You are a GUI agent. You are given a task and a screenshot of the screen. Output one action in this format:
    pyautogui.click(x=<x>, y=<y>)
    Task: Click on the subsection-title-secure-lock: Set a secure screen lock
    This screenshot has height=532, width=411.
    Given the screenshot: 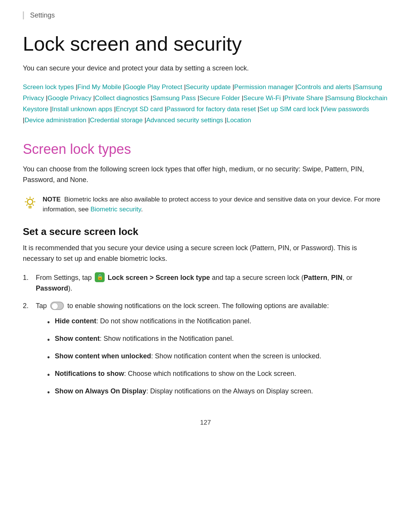 What is the action you would take?
    pyautogui.click(x=206, y=232)
    